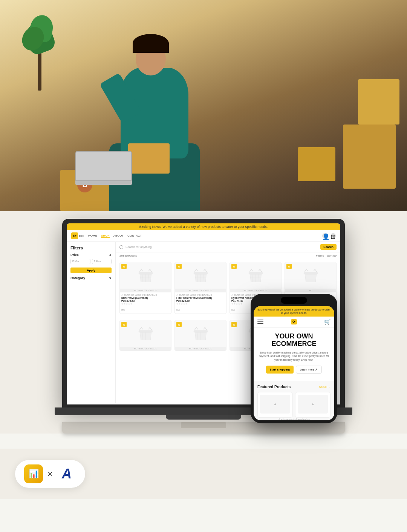 This screenshot has width=407, height=532. Describe the element at coordinates (275, 405) in the screenshot. I see `phone-product-card-1: A` at that location.